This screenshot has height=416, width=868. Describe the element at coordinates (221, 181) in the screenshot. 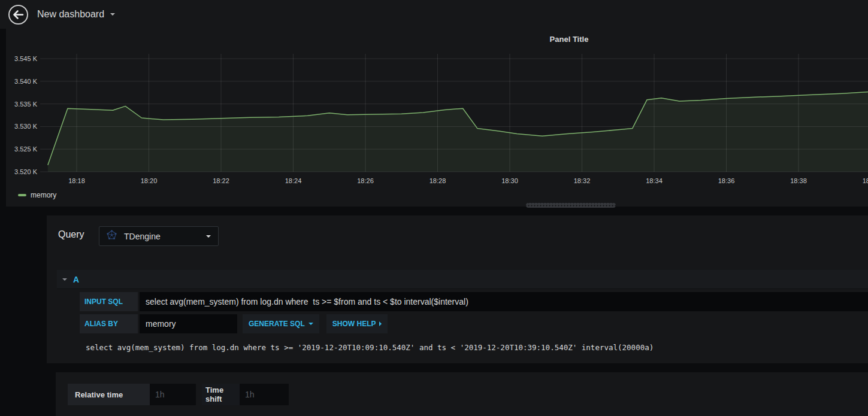

I see `x-axis-tick-label: 18:22` at that location.